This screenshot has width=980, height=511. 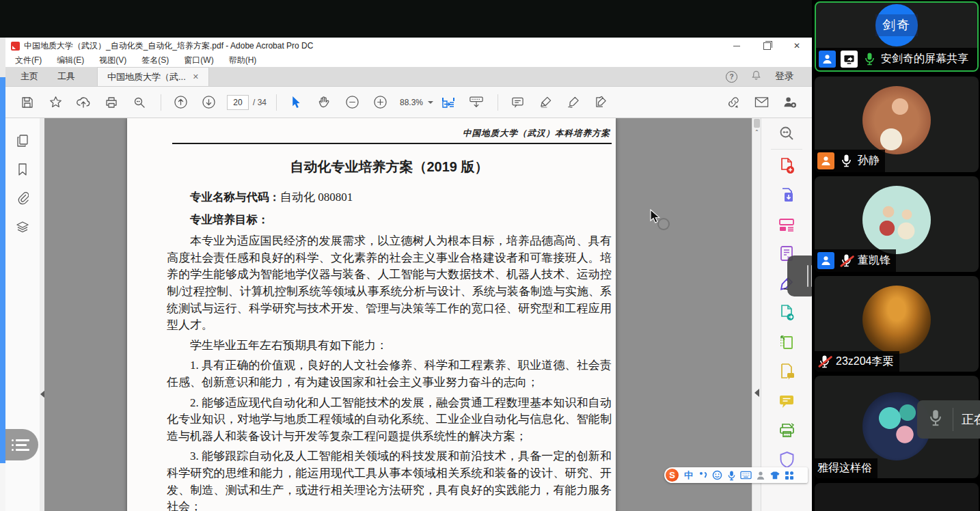 I want to click on login-button: 登录, so click(x=785, y=77).